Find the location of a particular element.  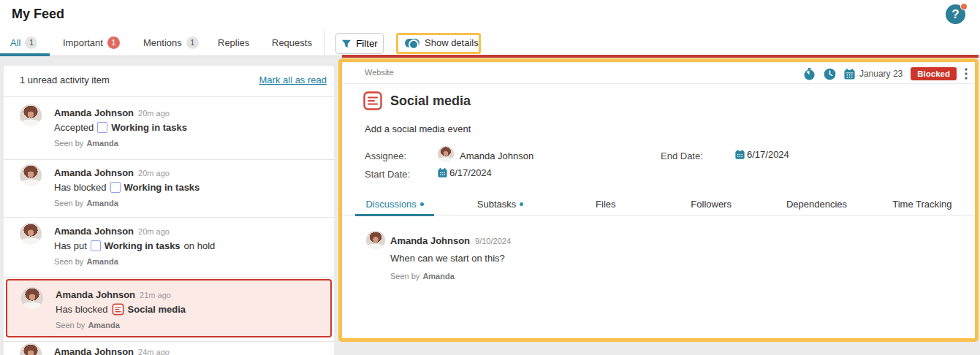

tab-replies-label: Replies is located at coordinates (234, 42).